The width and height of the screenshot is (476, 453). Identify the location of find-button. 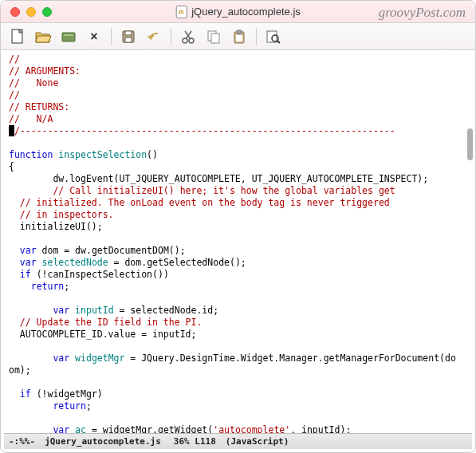
(273, 37).